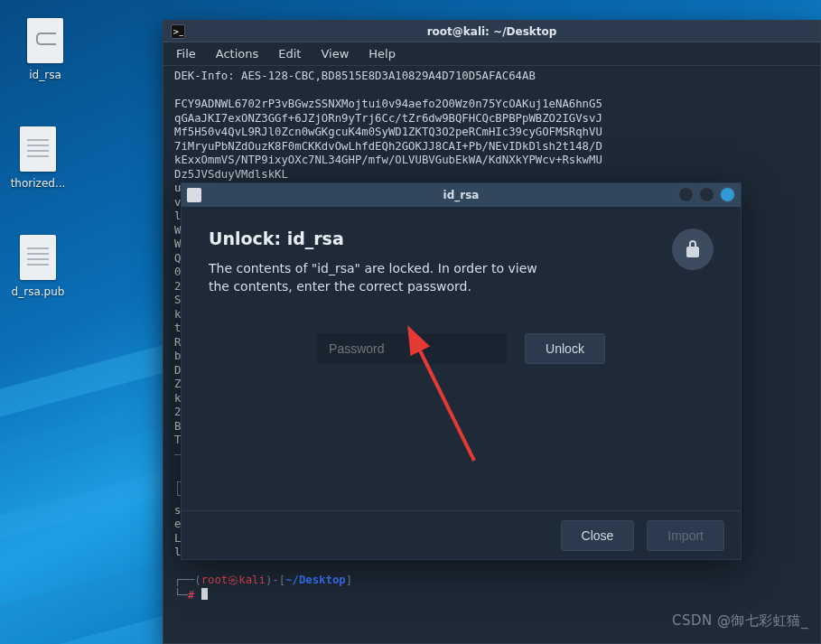 This screenshot has height=644, width=821. I want to click on dialog-message: The contents of "id_rsa" are locked. In …, so click(385, 277).